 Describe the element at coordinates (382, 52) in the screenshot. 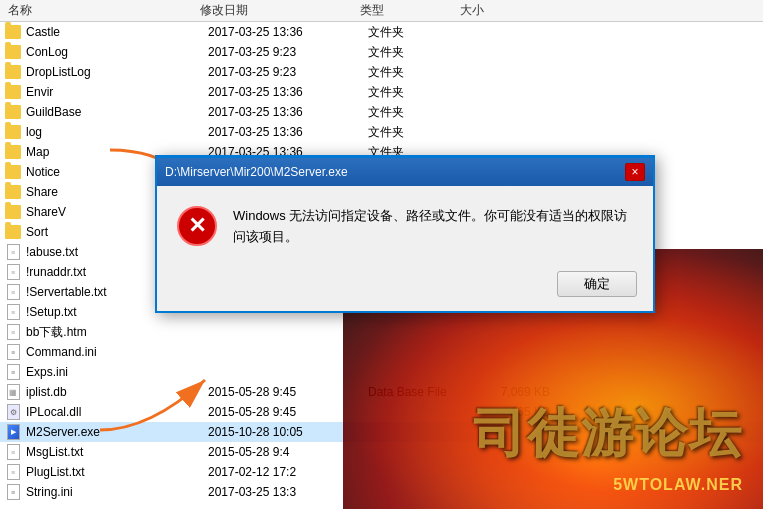

I see `file-row: ConLog2017-03-25 9:23文件夹` at that location.